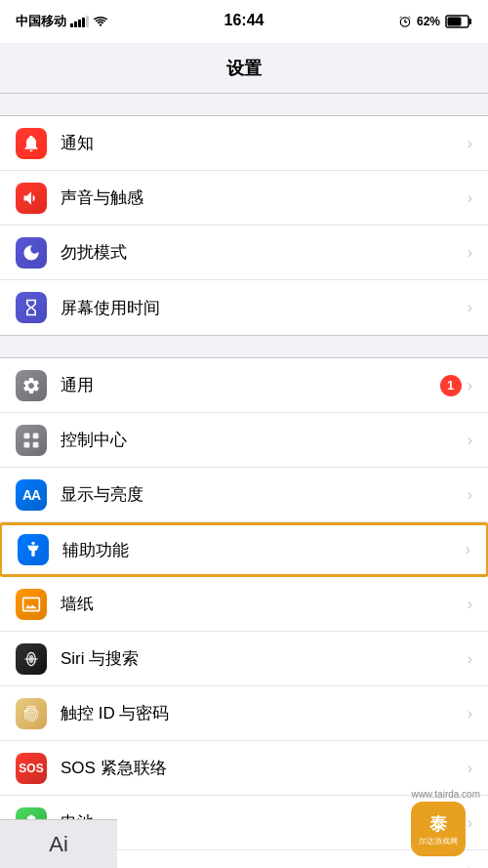 This screenshot has height=868, width=488. What do you see at coordinates (41, 21) in the screenshot?
I see `carrier-text: 中国移动` at bounding box center [41, 21].